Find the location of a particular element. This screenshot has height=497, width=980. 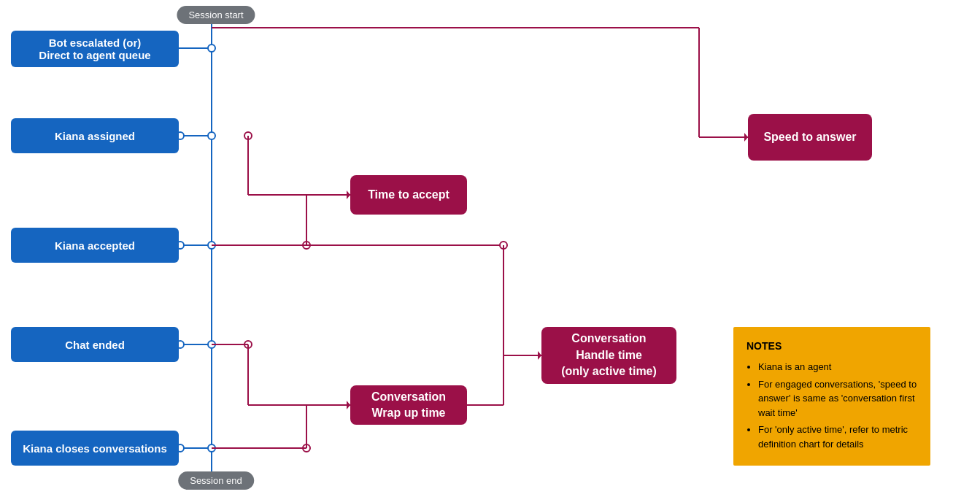

chat-ended-box: Chat ended is located at coordinates (95, 344).